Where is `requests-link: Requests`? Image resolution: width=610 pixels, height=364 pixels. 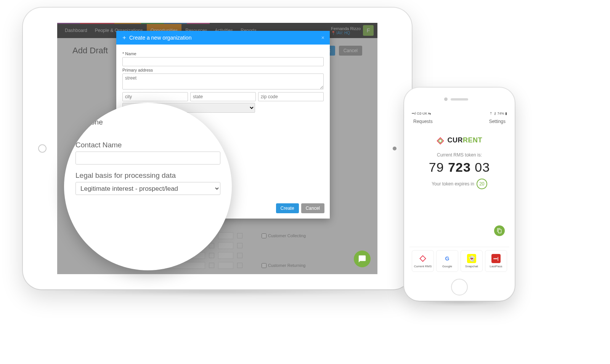 requests-link: Requests is located at coordinates (423, 121).